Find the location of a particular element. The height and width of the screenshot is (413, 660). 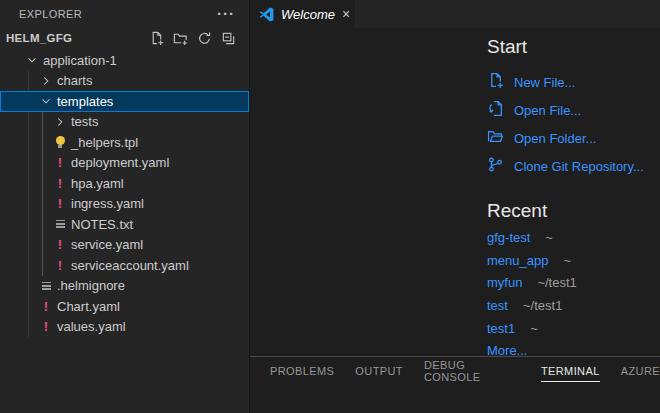

tab-welcome: Welcome × is located at coordinates (302, 14).